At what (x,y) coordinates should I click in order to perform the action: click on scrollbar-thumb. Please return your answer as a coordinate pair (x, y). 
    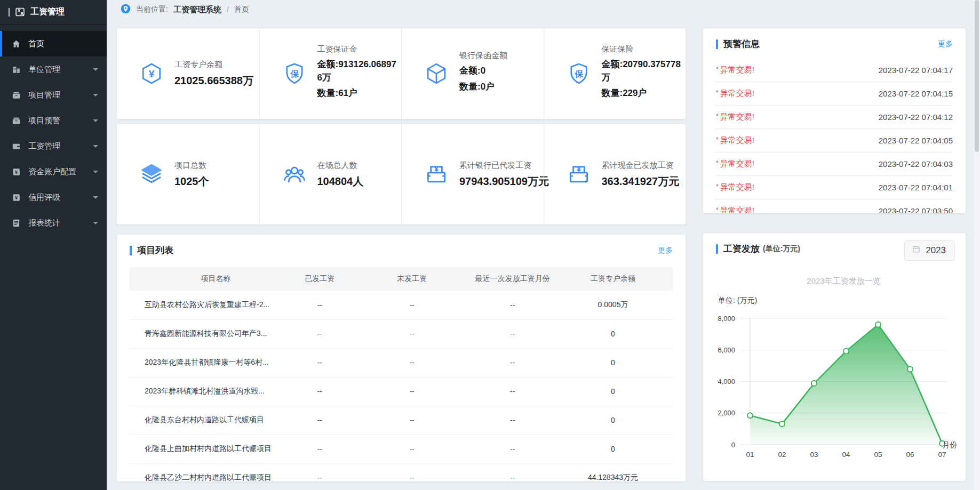
    Looking at the image, I should click on (977, 76).